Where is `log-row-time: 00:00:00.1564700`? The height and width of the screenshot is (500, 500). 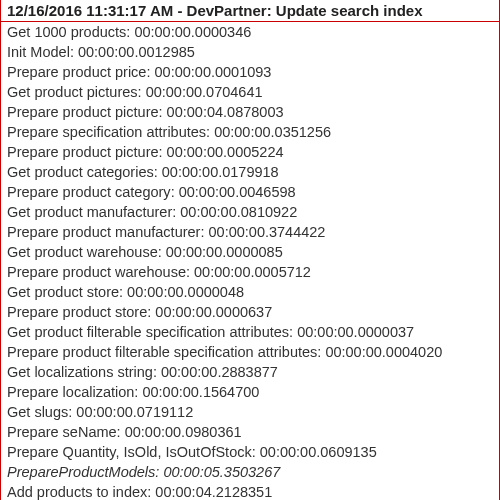
log-row-time: 00:00:00.1564700 is located at coordinates (200, 392).